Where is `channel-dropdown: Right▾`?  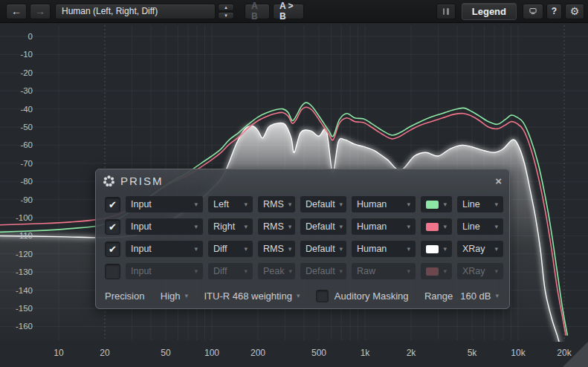 channel-dropdown: Right▾ is located at coordinates (230, 227).